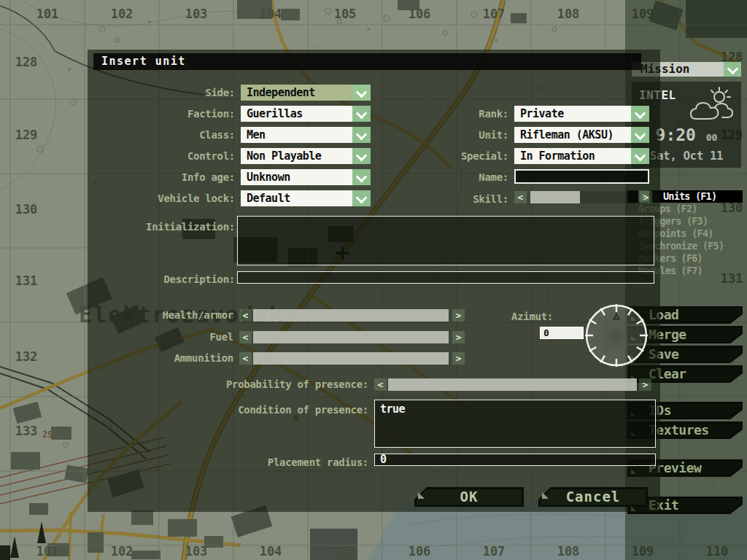 This screenshot has width=747, height=560. I want to click on skill-decrease-arrow: <, so click(521, 197).